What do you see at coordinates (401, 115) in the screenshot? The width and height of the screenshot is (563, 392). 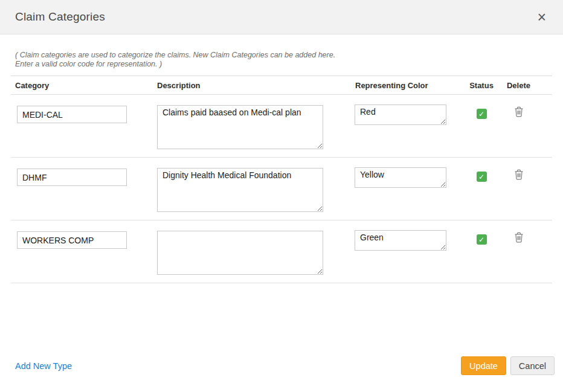 I see `representing-color-textarea: Red` at bounding box center [401, 115].